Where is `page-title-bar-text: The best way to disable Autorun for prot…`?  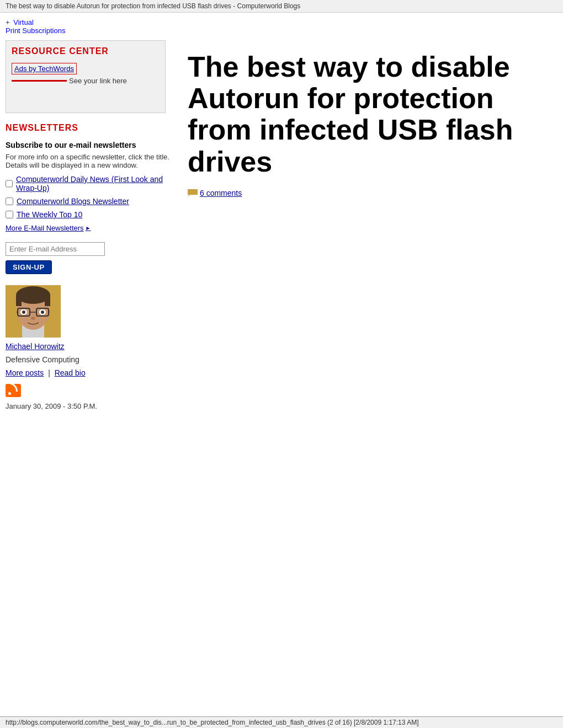 page-title-bar-text: The best way to disable Autorun for prot… is located at coordinates (153, 6).